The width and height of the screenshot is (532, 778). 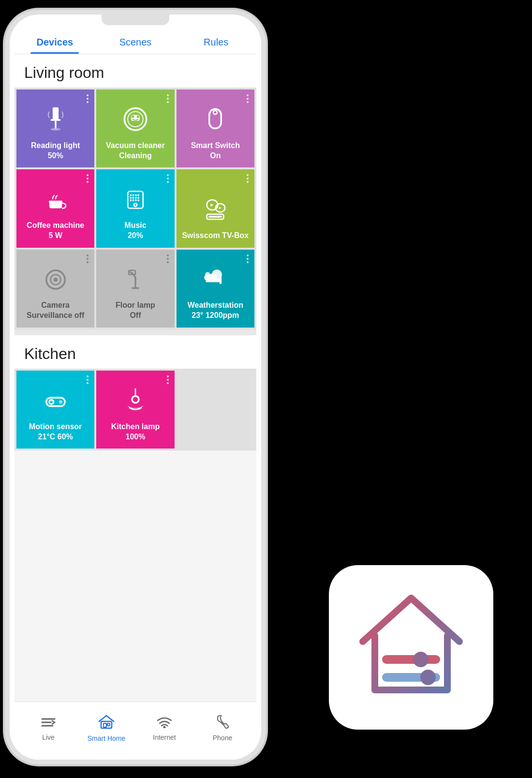 What do you see at coordinates (135, 728) in the screenshot?
I see `bottom-nav: Live Smart Home` at bounding box center [135, 728].